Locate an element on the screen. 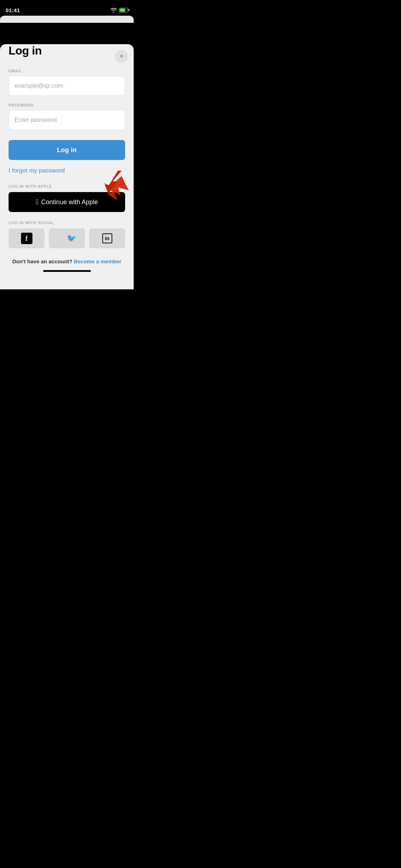  apple-button-label: Continue with Apple is located at coordinates (70, 202).